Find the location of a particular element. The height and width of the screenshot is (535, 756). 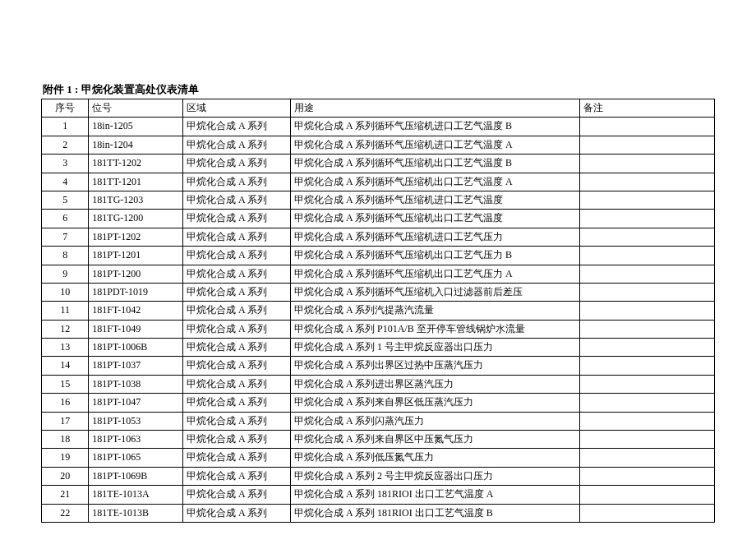

cell-tag: 181PT-1063 is located at coordinates (136, 440).